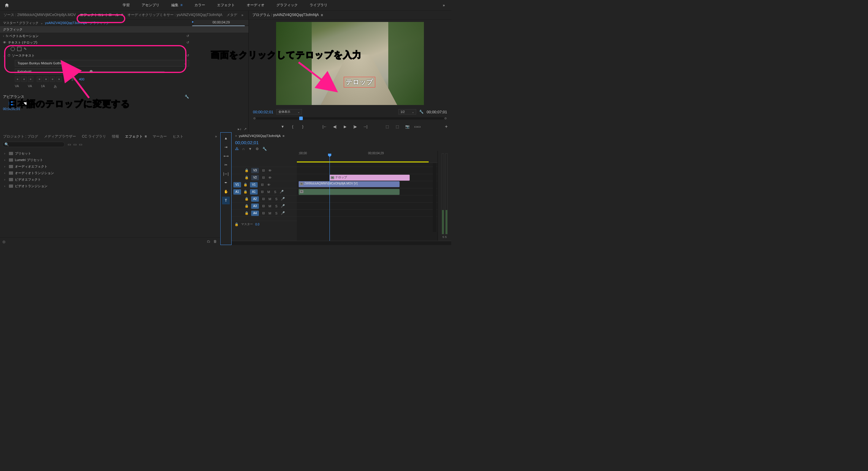 Image resolution: width=868 pixels, height=471 pixels. I want to click on tsume-icon: あ, so click(55, 86).